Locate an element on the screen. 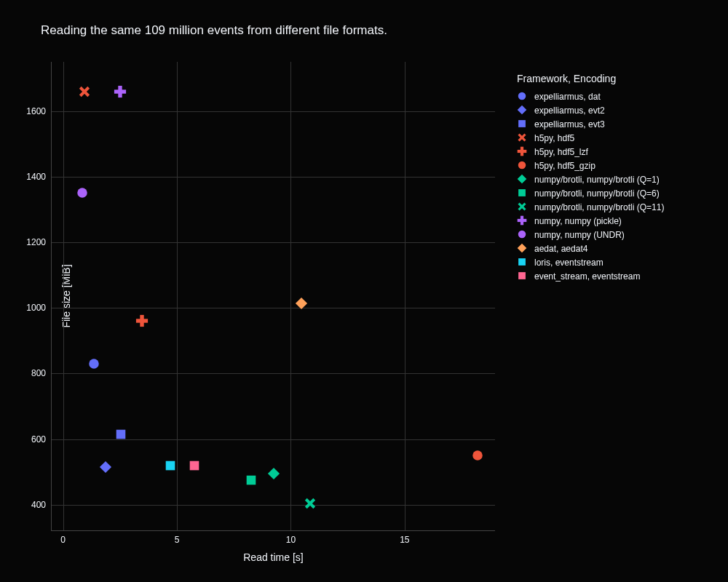 The image size is (728, 582). legend-label: expelliarmus, evt3 is located at coordinates (569, 125).